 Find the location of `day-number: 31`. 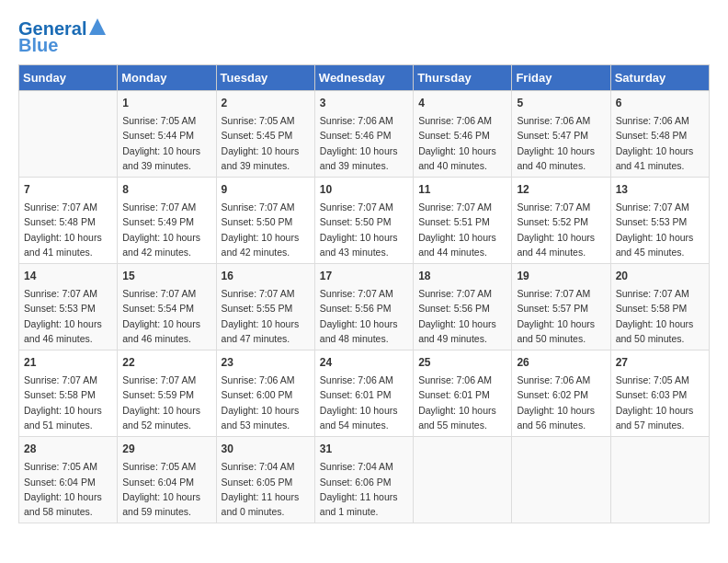

day-number: 31 is located at coordinates (364, 449).